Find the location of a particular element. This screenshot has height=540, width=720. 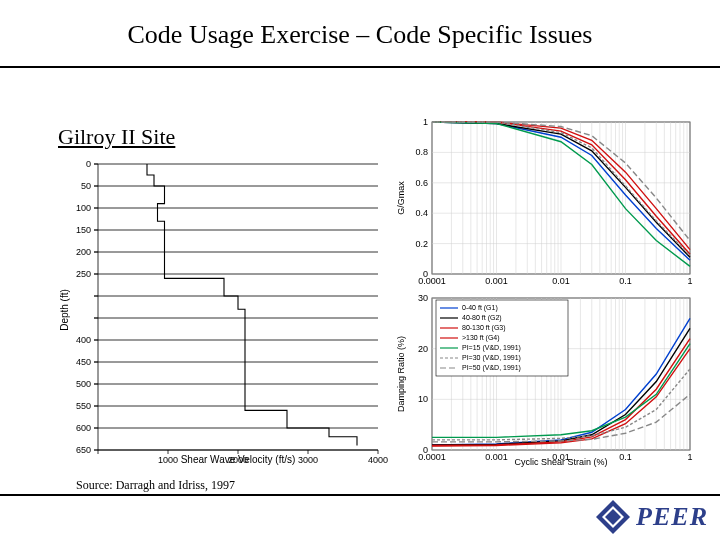

damp-ylabel: Damping Ratio (%) is located at coordinates (401, 374).